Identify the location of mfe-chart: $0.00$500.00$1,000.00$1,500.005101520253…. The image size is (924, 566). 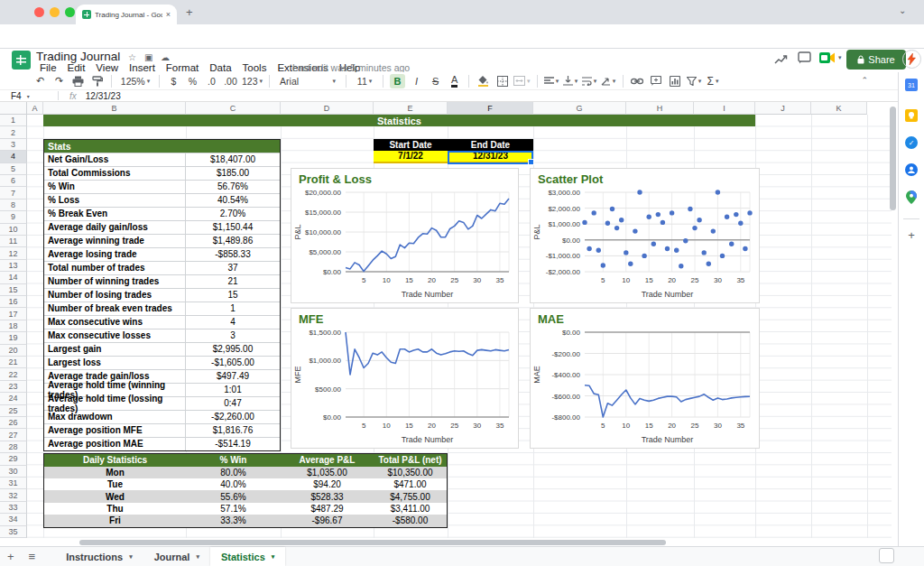
(404, 378).